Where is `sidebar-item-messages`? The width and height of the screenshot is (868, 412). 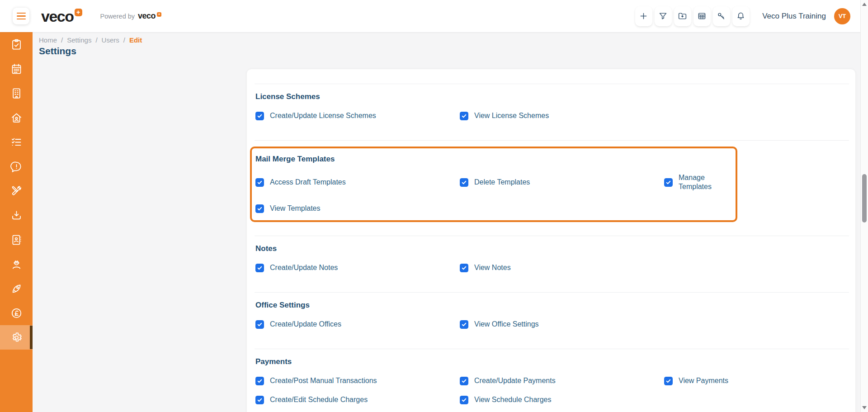
sidebar-item-messages is located at coordinates (16, 166).